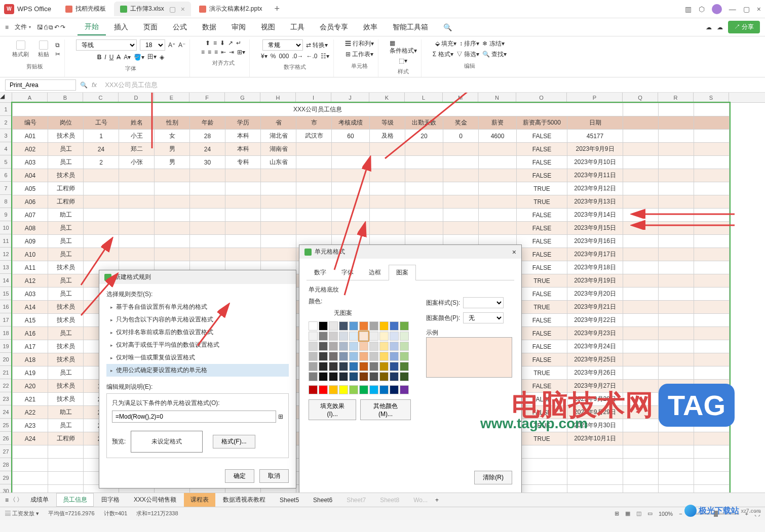 This screenshot has width=765, height=532. I want to click on data-cell: 4600, so click(498, 136).